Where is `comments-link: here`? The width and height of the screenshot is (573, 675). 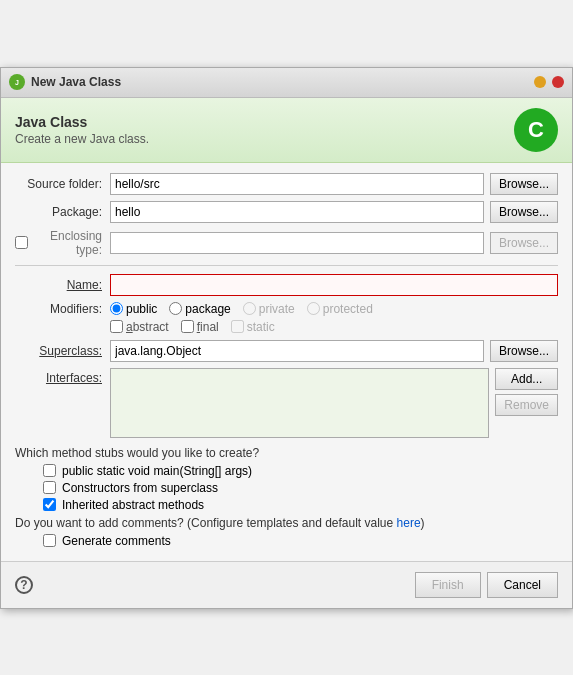 comments-link: here is located at coordinates (409, 523).